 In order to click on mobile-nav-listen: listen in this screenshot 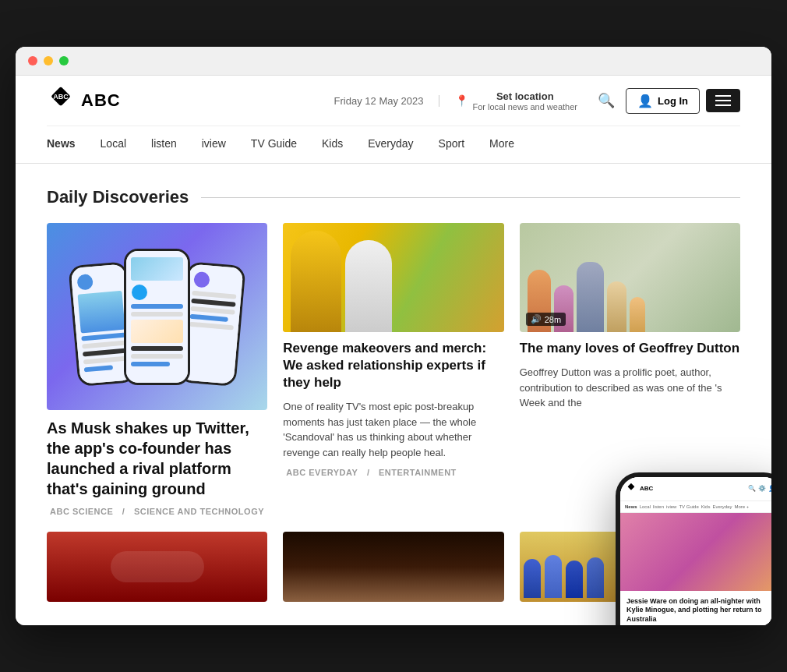, I will do `click(658, 507)`.